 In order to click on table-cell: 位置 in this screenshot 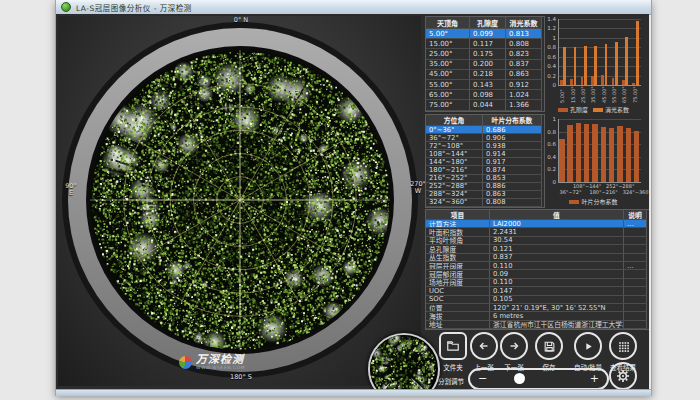, I will do `click(458, 308)`.